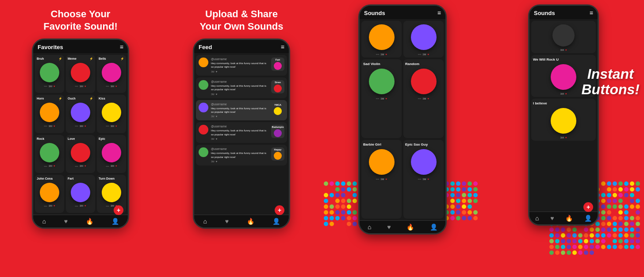 This screenshot has width=644, height=277. What do you see at coordinates (537, 218) in the screenshot?
I see `nav-home-4: ⌂` at bounding box center [537, 218].